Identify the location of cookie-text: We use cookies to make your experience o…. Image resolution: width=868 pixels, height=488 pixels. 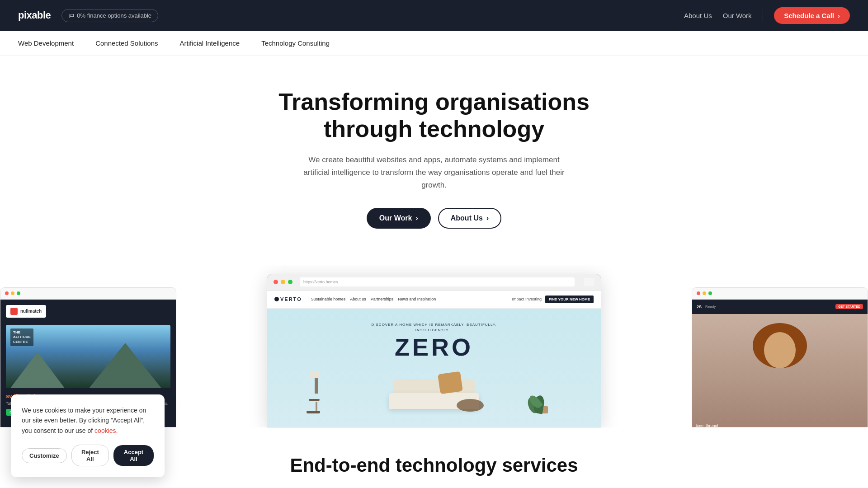
(88, 420).